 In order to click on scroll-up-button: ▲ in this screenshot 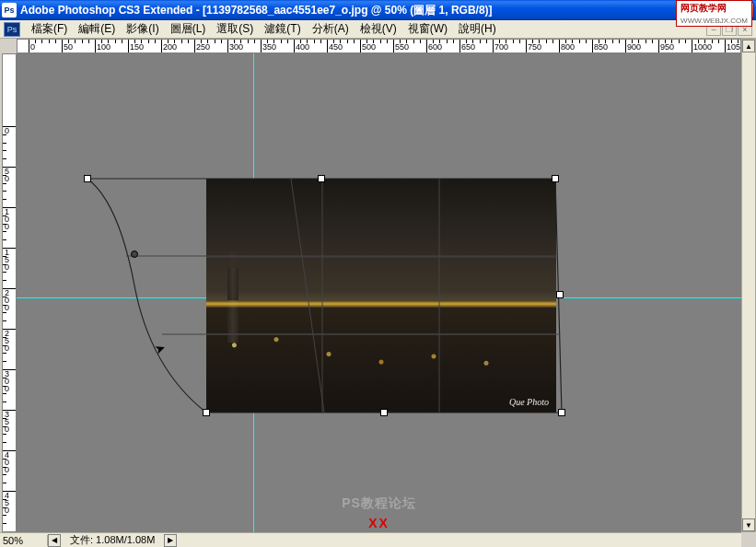, I will do `click(749, 46)`.